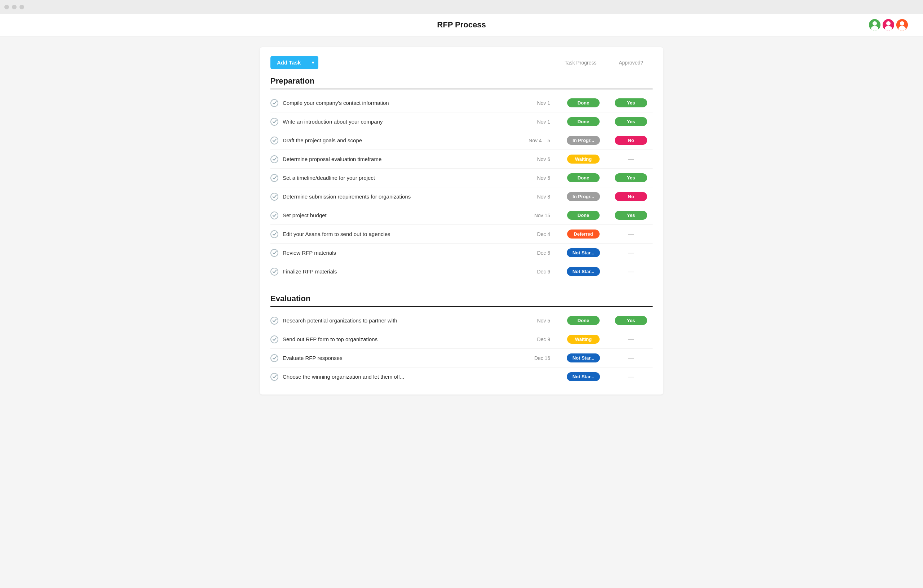 The height and width of the screenshot is (588, 923). What do you see at coordinates (583, 159) in the screenshot?
I see `status-badge: Waiting` at bounding box center [583, 159].